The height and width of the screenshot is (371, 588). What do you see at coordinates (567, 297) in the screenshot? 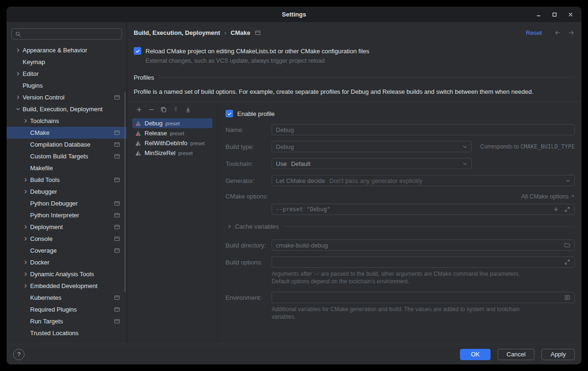
I see `environment-variables-icon` at bounding box center [567, 297].